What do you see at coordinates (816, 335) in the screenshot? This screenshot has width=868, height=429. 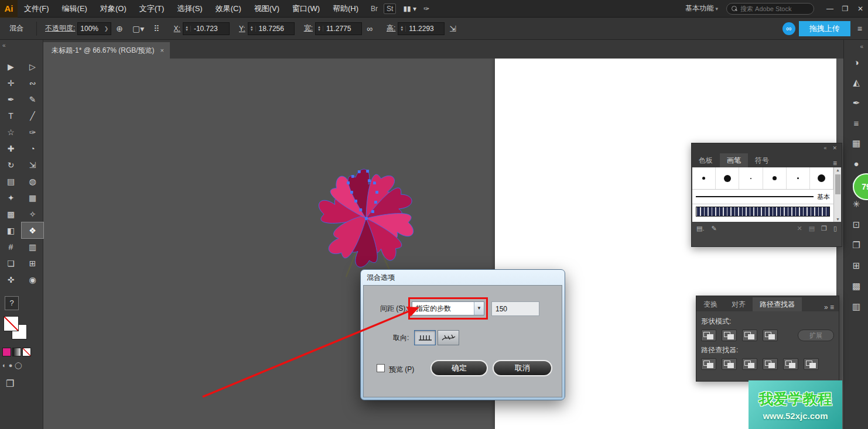 I see `expand-button: 扩展` at bounding box center [816, 335].